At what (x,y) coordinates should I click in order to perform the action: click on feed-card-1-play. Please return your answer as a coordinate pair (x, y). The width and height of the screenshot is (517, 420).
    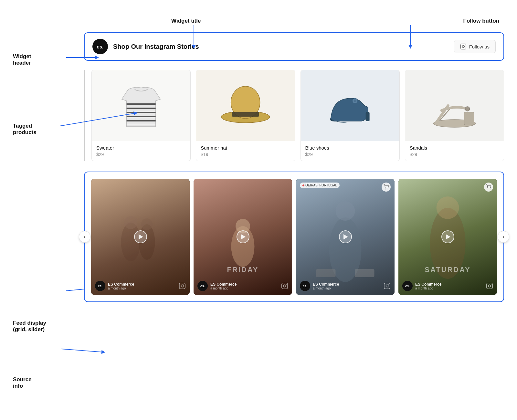
    Looking at the image, I should click on (141, 237).